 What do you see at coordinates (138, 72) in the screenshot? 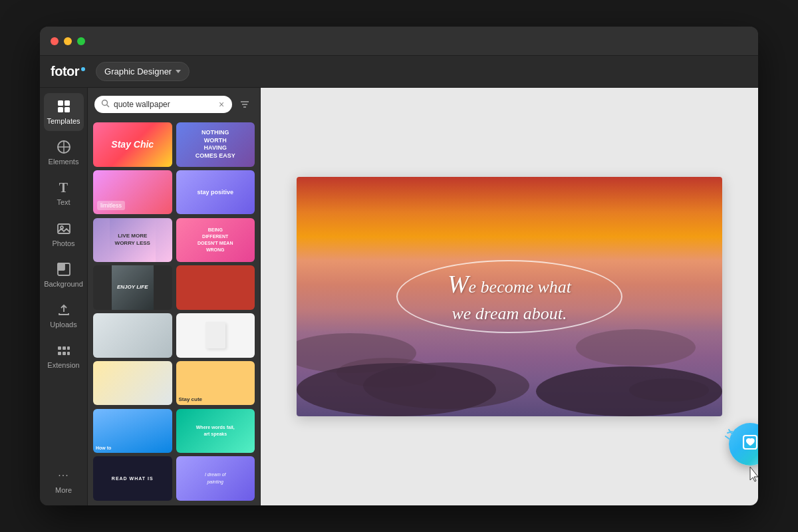
I see `app-mode-label: Graphic Designer` at bounding box center [138, 72].